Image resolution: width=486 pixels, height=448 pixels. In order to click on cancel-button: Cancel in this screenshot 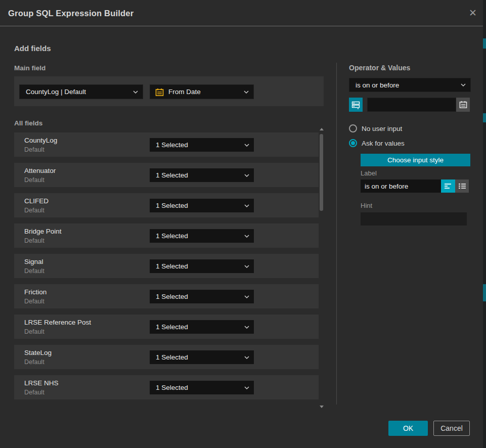, I will do `click(452, 428)`.